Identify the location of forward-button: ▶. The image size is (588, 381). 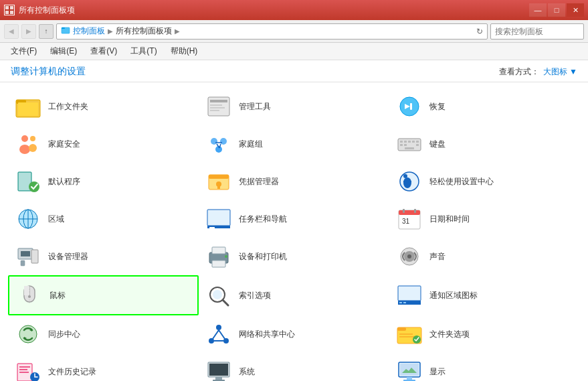
(29, 31).